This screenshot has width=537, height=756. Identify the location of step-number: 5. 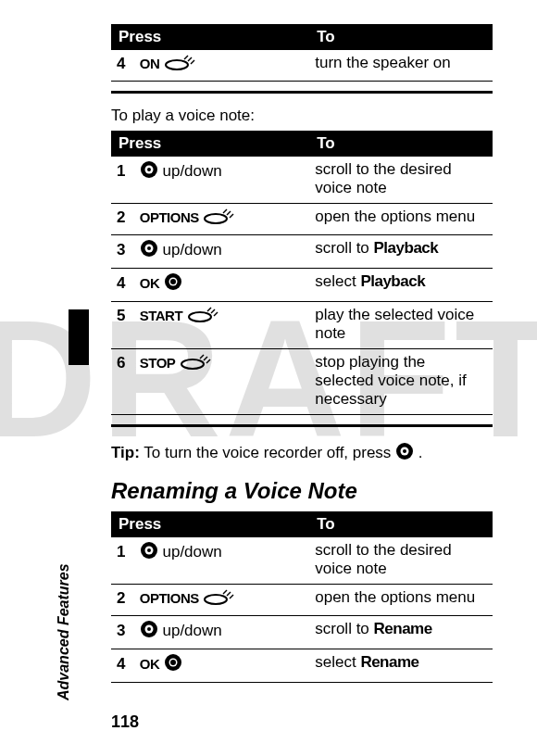
(126, 316).